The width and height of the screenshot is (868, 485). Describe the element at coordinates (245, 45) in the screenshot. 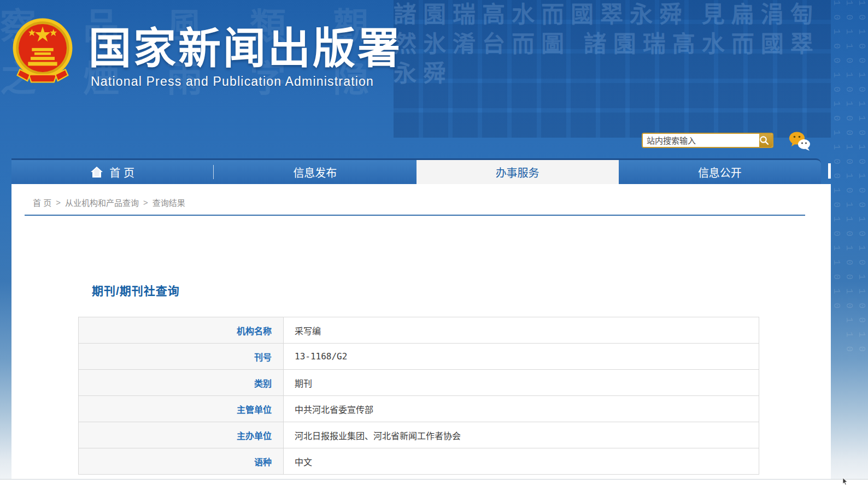

I see `site-title: 国家新闻出版署` at that location.